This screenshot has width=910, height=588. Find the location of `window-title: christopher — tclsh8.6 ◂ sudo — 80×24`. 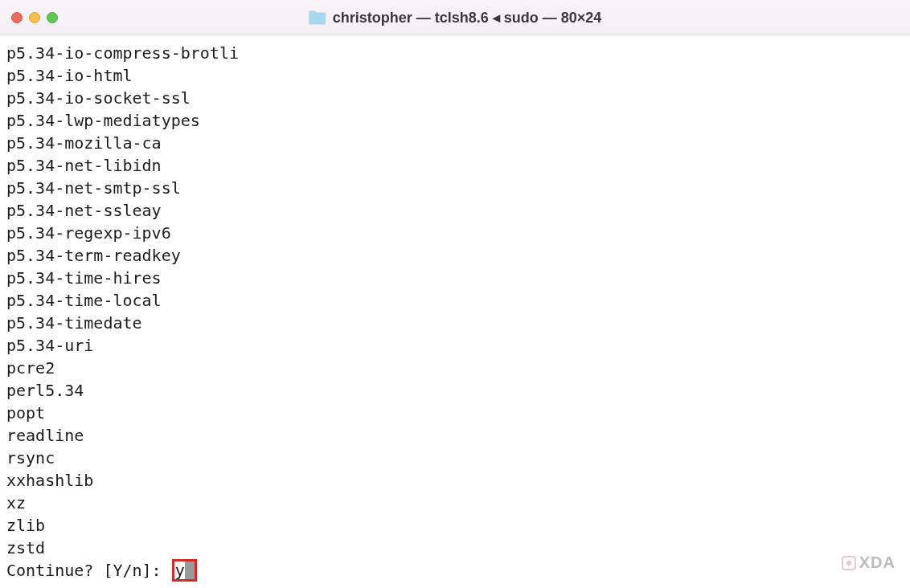

window-title: christopher — tclsh8.6 ◂ sudo — 80×24 is located at coordinates (455, 18).